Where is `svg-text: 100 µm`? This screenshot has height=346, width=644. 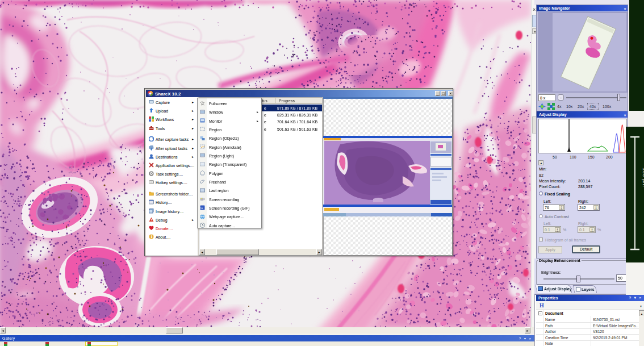 svg-text: 100 µm is located at coordinates (643, 177).